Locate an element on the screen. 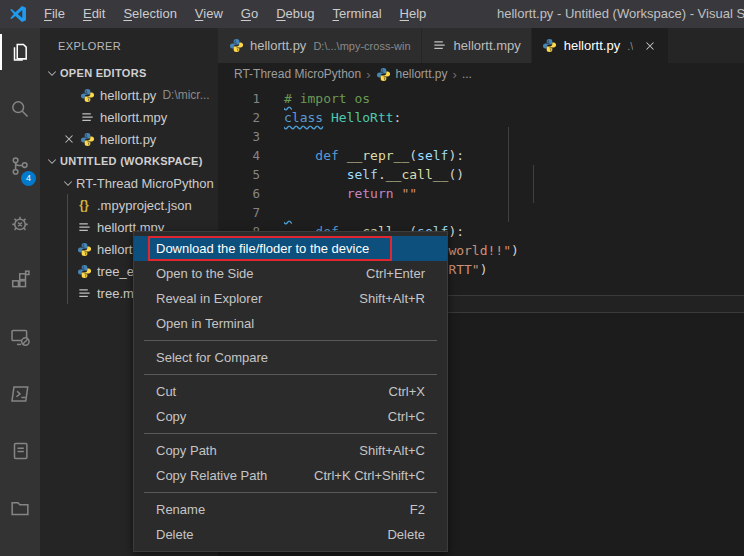 The height and width of the screenshot is (556, 744). context-menu-item-open-to-the-side: Open to the SideCtrl+Enter is located at coordinates (290, 274).